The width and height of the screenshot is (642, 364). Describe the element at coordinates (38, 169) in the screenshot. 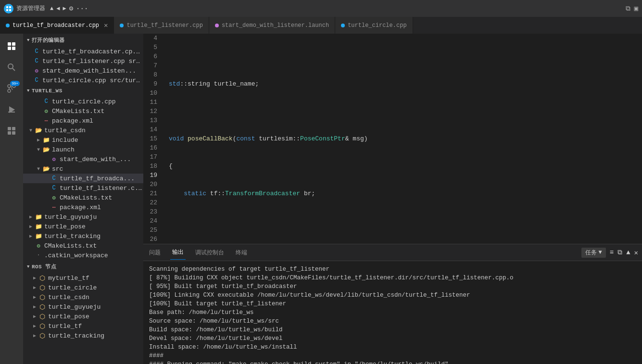

I see `src-arrow: ▼` at that location.